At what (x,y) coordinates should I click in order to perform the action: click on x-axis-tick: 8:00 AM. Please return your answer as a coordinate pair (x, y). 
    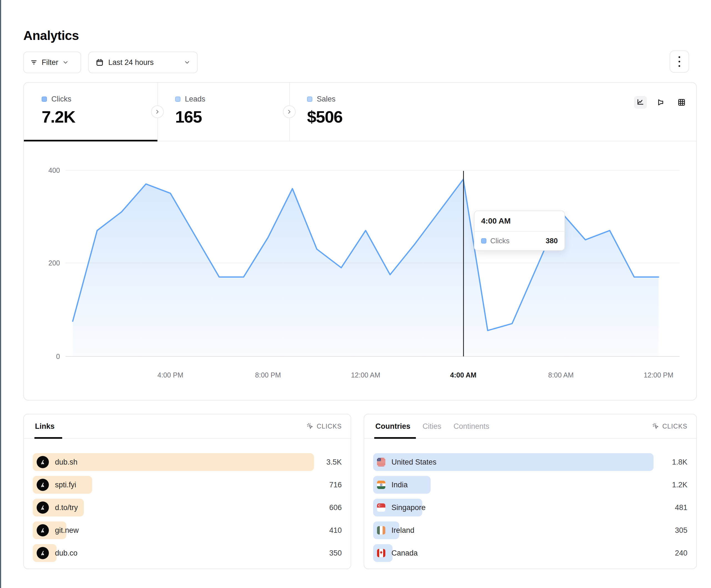
    Looking at the image, I should click on (561, 375).